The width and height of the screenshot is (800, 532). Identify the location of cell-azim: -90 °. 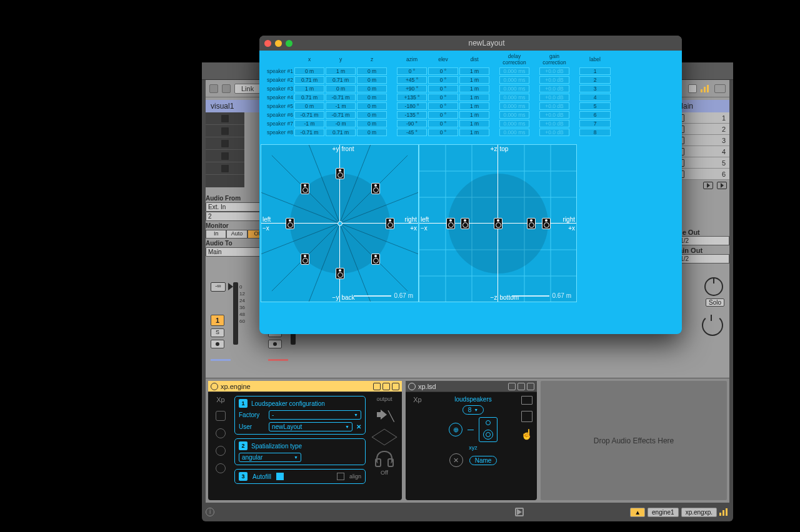
(412, 124).